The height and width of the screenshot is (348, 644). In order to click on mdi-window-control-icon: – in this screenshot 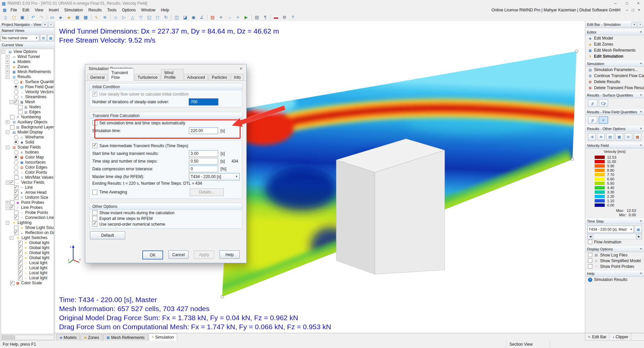, I will do `click(627, 10)`.